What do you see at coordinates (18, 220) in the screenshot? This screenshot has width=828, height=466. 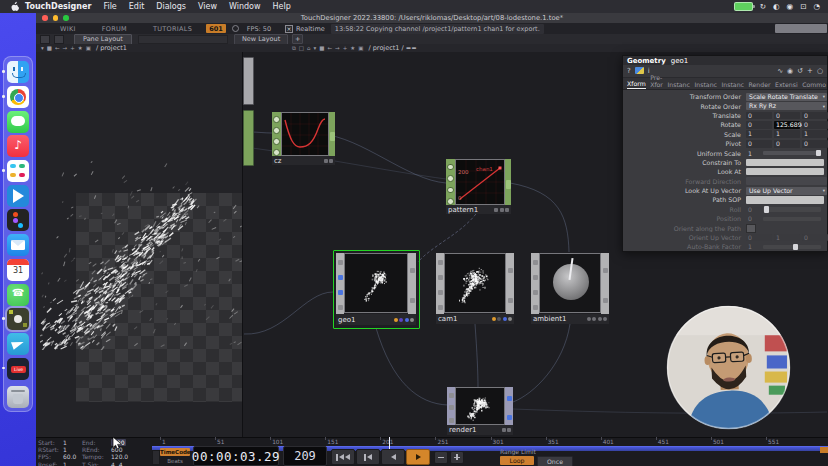 I see `dock-icon-figma` at bounding box center [18, 220].